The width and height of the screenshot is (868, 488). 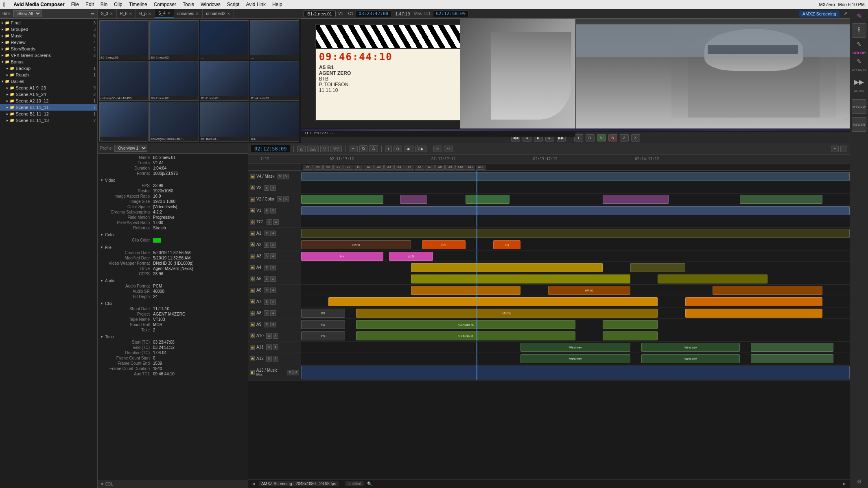 What do you see at coordinates (49, 88) in the screenshot?
I see `bin-item-10: ▸ 📁Scene A1 9_239` at bounding box center [49, 88].